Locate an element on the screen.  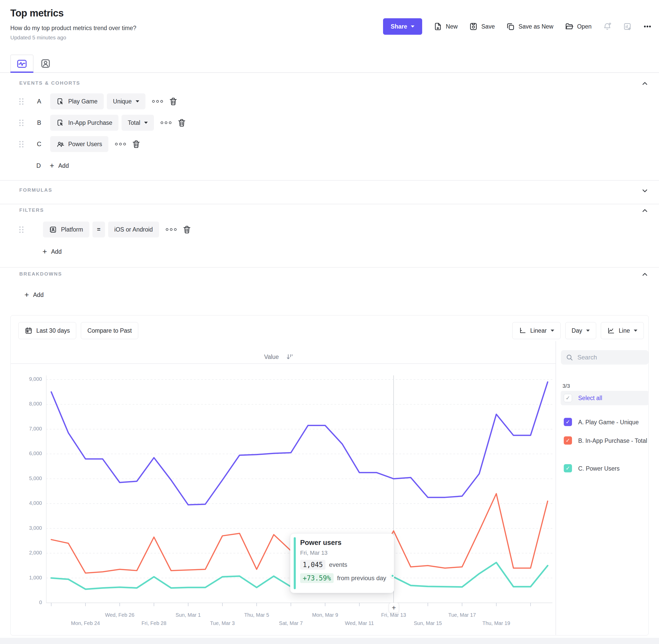
filter-property-pill: Platform is located at coordinates (66, 229).